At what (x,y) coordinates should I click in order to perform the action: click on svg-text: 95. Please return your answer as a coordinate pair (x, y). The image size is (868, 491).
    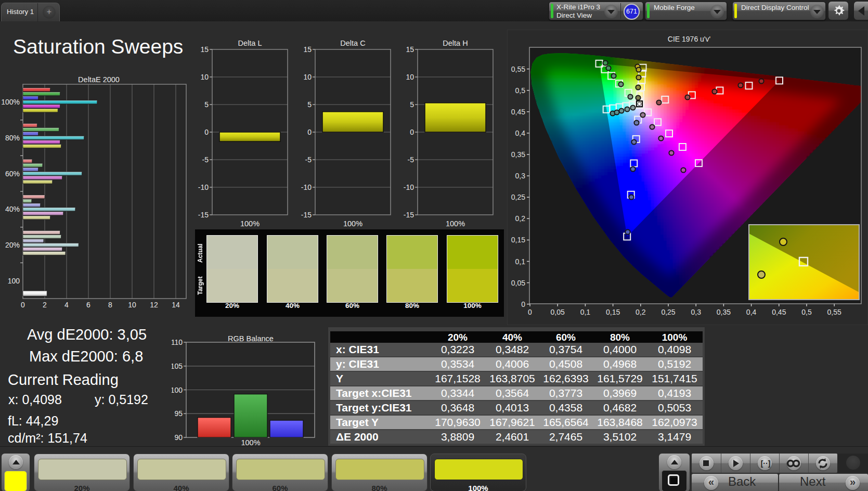
    Looking at the image, I should click on (178, 414).